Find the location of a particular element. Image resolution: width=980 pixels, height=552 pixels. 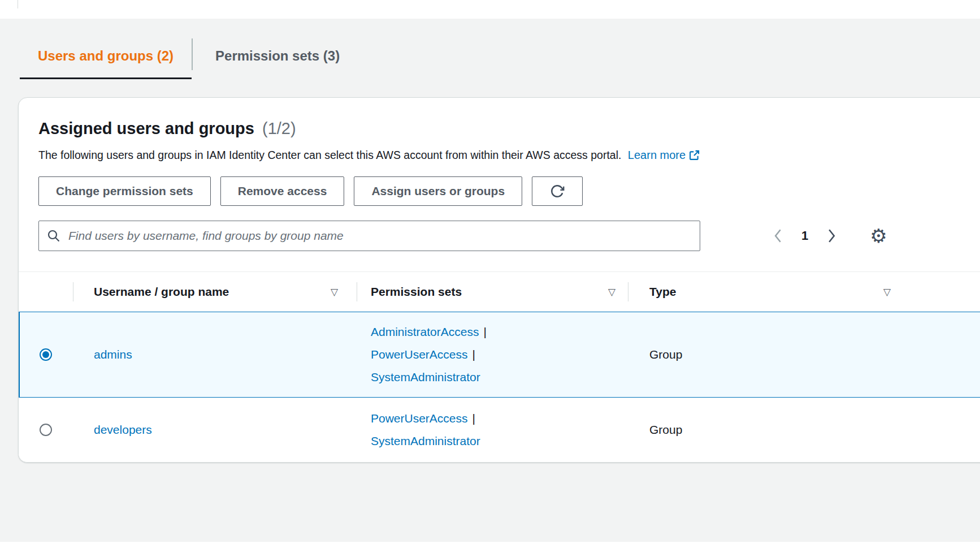

change-permission-sets-button: Change permission sets is located at coordinates (124, 191).